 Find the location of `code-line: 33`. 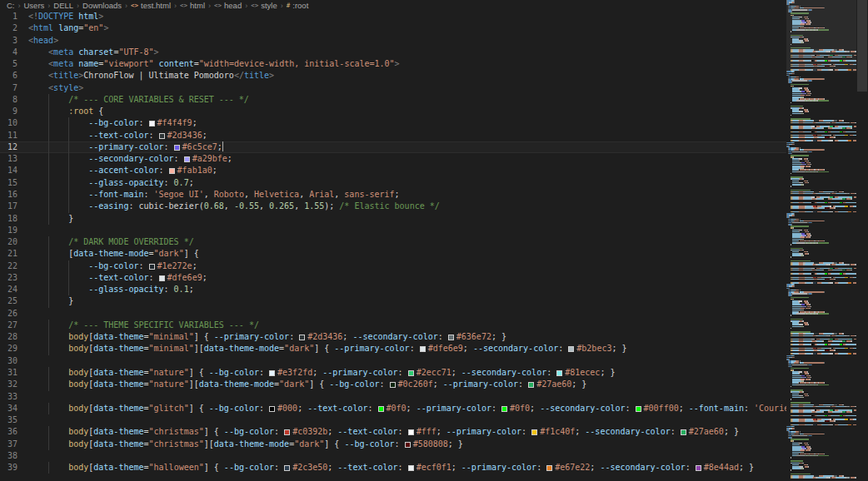

code-line: 33 is located at coordinates (393, 397).